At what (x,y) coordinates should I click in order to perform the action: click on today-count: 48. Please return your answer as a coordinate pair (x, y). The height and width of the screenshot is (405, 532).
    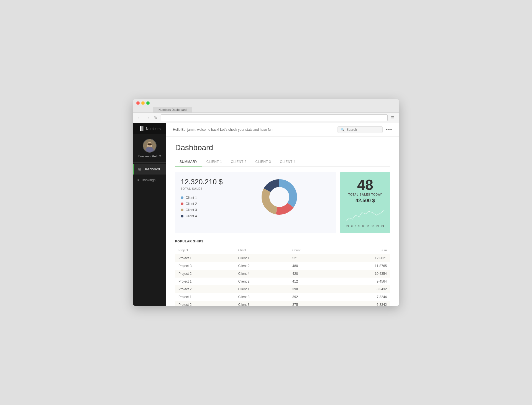
    Looking at the image, I should click on (365, 185).